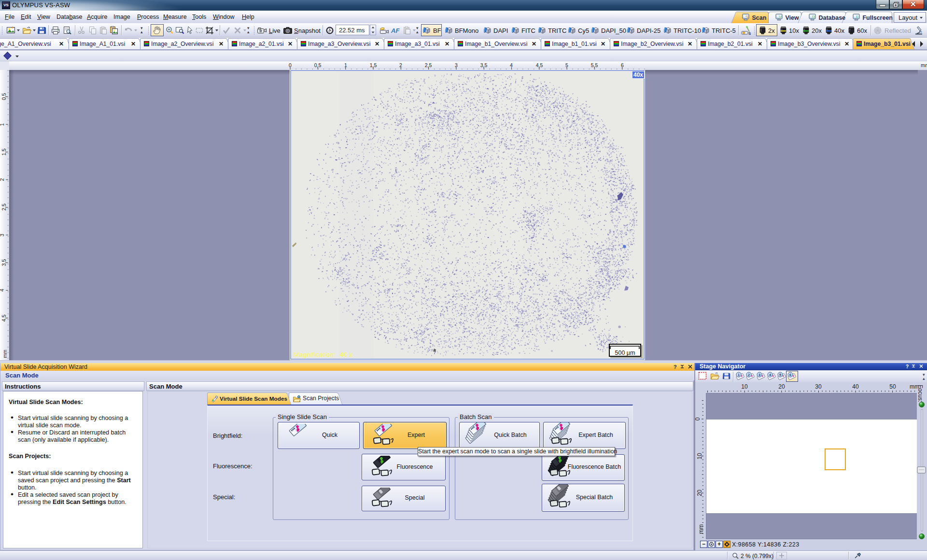  Describe the element at coordinates (749, 375) in the screenshot. I see `svg-text: 2` at that location.